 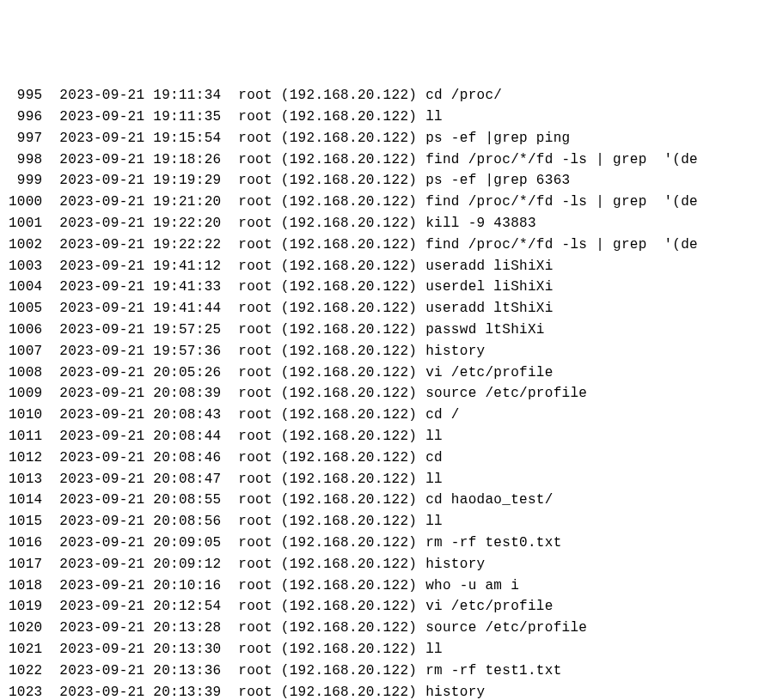 I want to click on history-command: cd /, so click(x=443, y=415).